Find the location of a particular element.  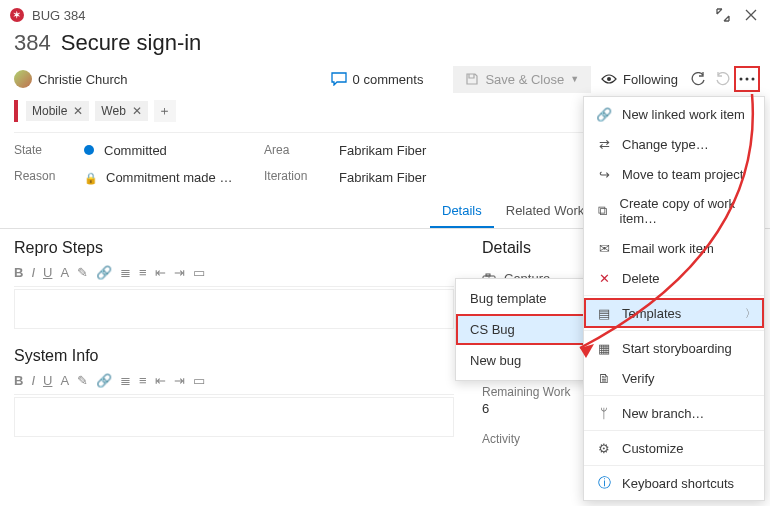

tag-web: Web ✕ is located at coordinates (121, 111).